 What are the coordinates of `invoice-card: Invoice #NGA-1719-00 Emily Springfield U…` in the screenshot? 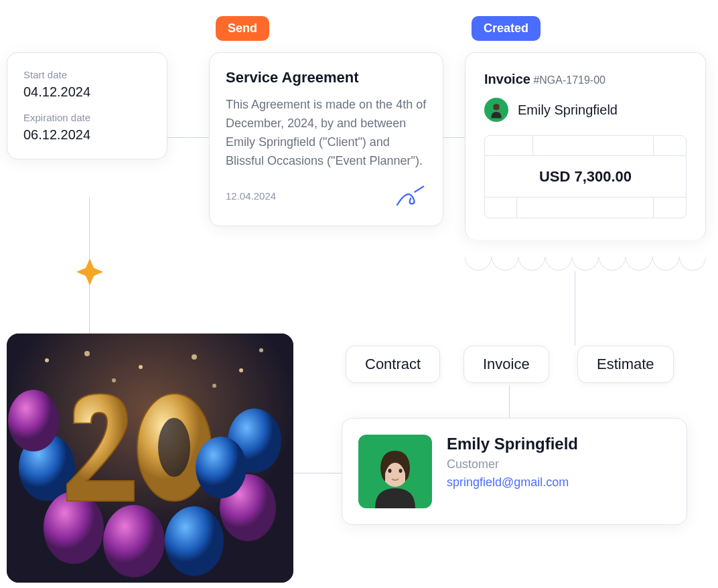 It's located at (585, 146).